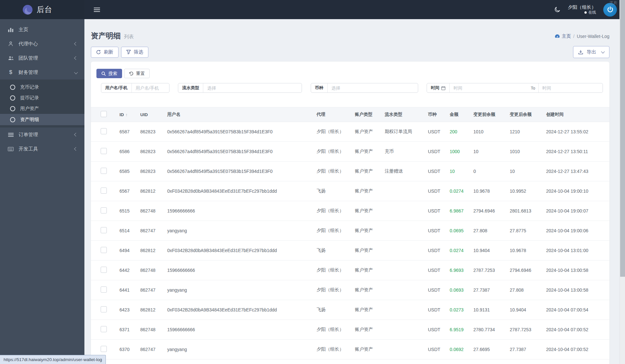 The image size is (625, 364). Describe the element at coordinates (104, 114) in the screenshot. I see `select-all-checkbox` at that location.